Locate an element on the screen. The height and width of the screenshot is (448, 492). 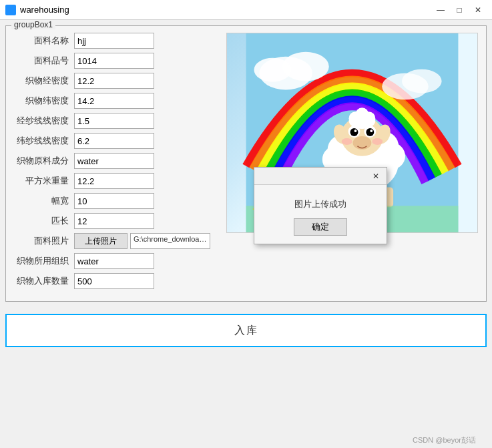
modal-ok-button: 确定 is located at coordinates (320, 227).